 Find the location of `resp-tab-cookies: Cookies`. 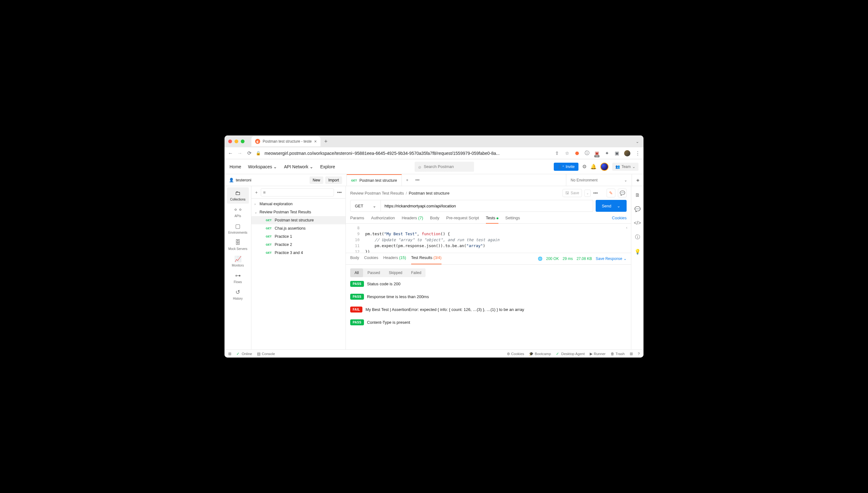

resp-tab-cookies: Cookies is located at coordinates (371, 259).